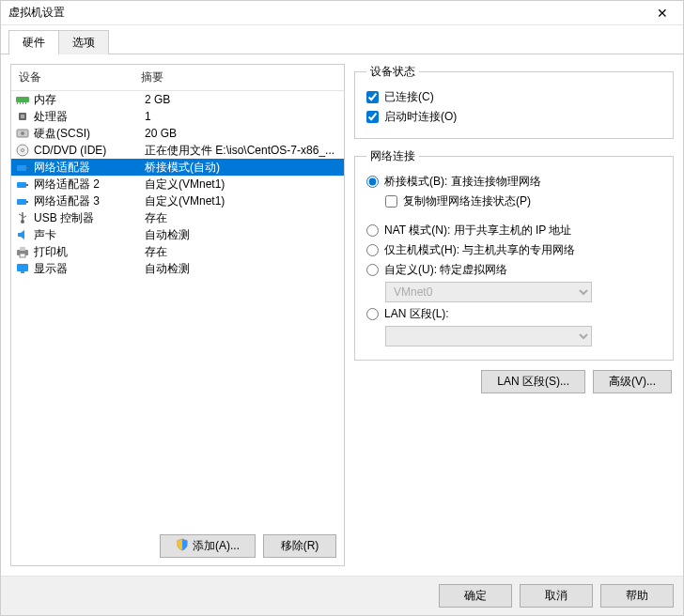 Image resolution: width=684 pixels, height=616 pixels. I want to click on close-icon: ✕, so click(662, 13).